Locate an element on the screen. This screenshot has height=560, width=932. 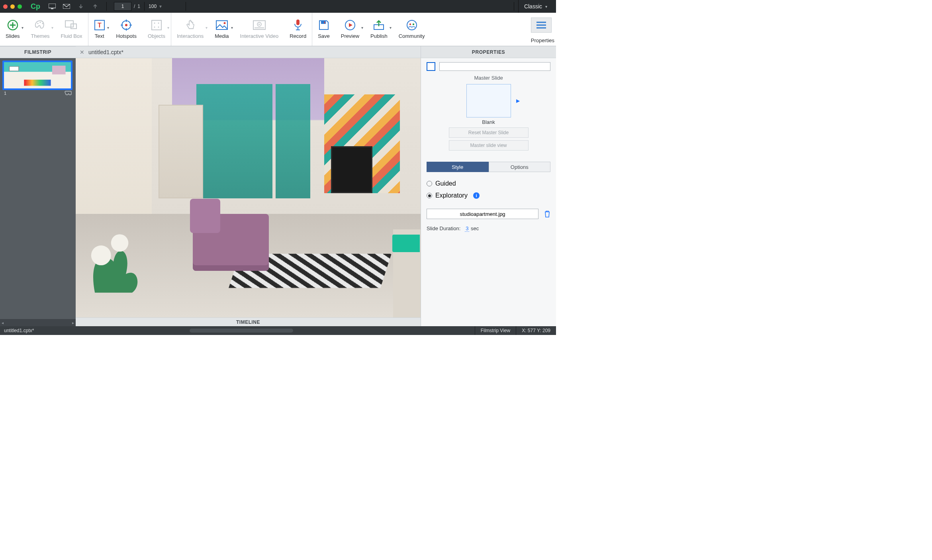
toolbar-label: Interactions is located at coordinates (190, 36).